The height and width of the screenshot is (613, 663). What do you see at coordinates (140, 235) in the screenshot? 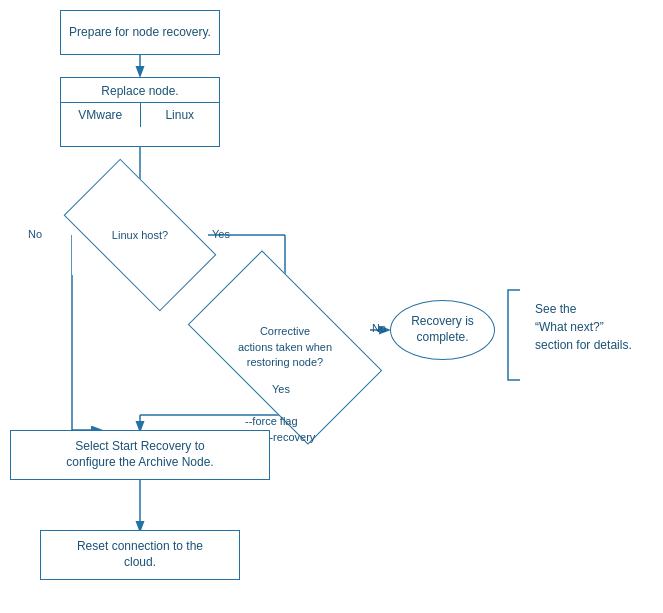
I see `linux-host-diamond: Linux host?` at bounding box center [140, 235].